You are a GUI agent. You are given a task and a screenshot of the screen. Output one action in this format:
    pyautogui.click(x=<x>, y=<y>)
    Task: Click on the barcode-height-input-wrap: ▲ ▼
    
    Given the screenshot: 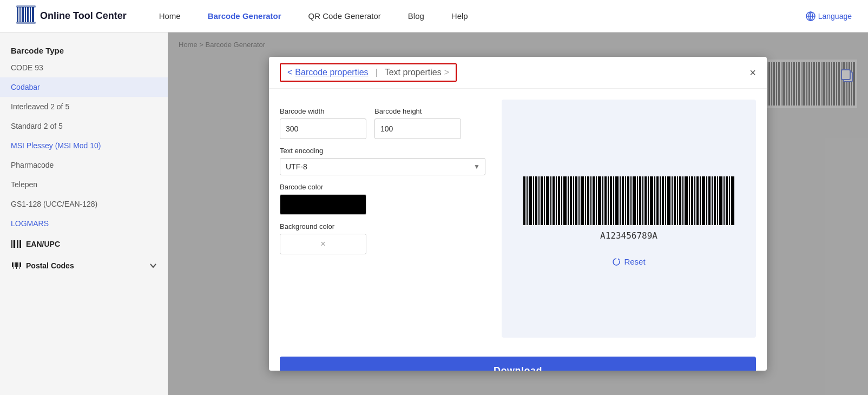 What is the action you would take?
    pyautogui.click(x=418, y=129)
    